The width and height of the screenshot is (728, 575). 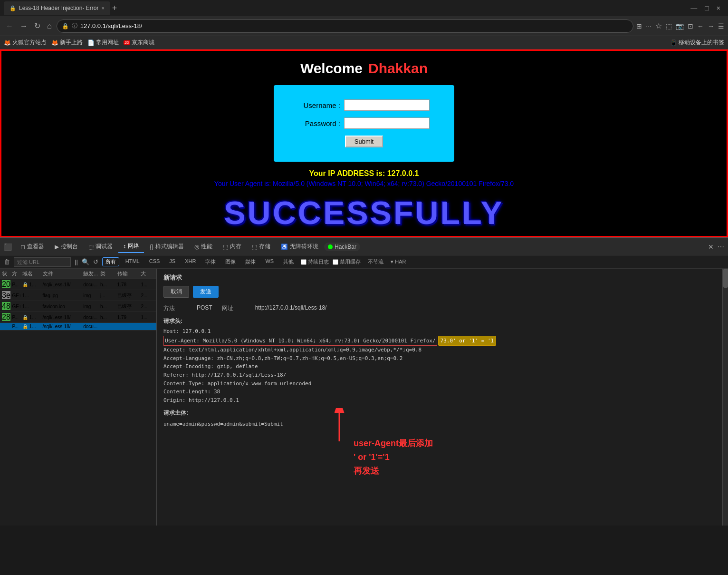 What do you see at coordinates (125, 246) in the screenshot?
I see `network-icon: ↕` at bounding box center [125, 246].